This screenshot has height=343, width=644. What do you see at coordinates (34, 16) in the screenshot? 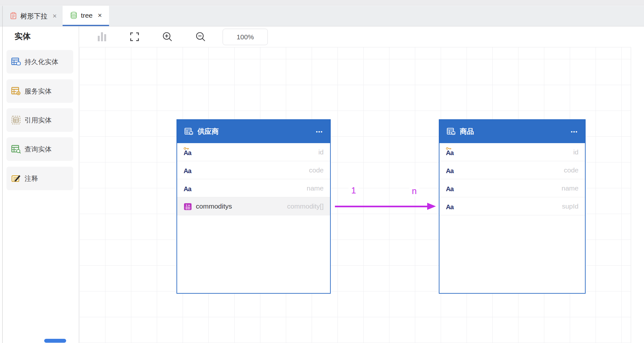
I see `tab-tree-dropdown: 树形下拉 ×` at bounding box center [34, 16].